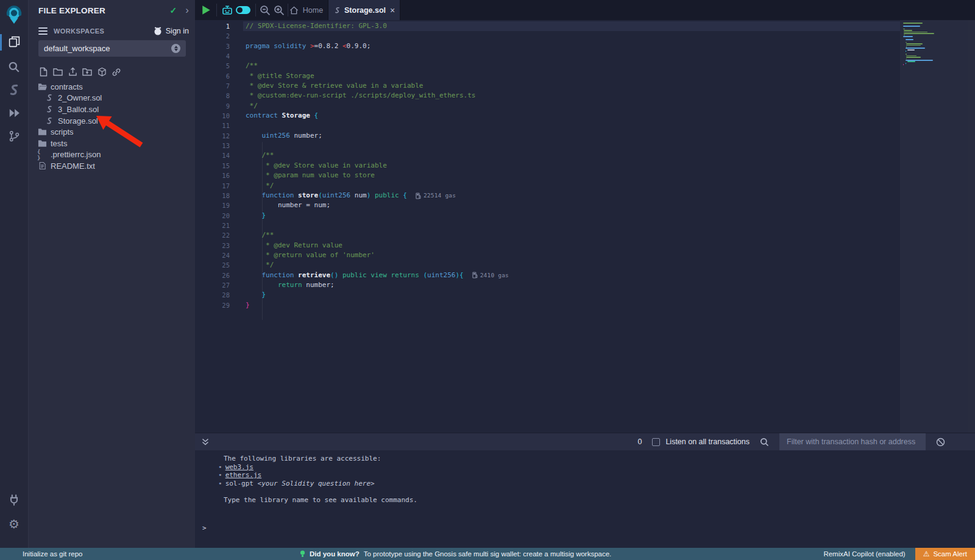 The width and height of the screenshot is (975, 560). What do you see at coordinates (243, 10) in the screenshot?
I see `copilot-toggle` at bounding box center [243, 10].